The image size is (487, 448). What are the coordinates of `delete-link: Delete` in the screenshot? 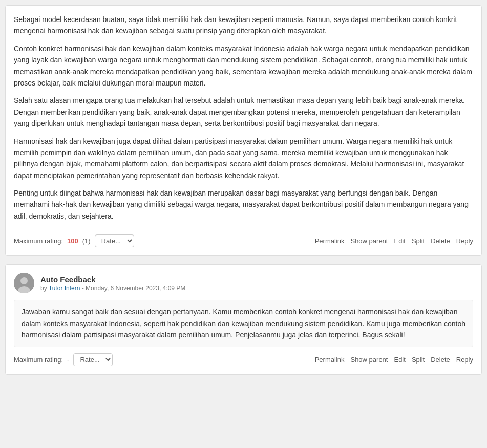 It's located at (440, 241).